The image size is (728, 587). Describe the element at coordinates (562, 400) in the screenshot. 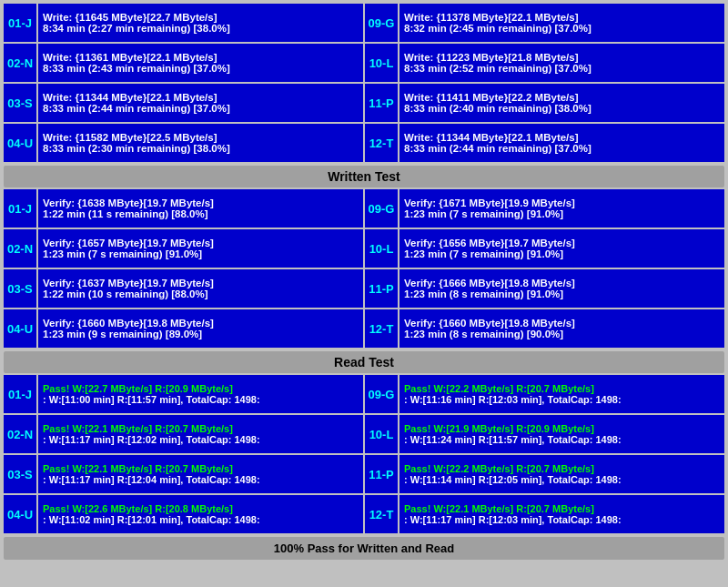

I see `cell-line2-right-0: : W:[11:16 min] R:[12:03 min], TotalCap:…` at that location.